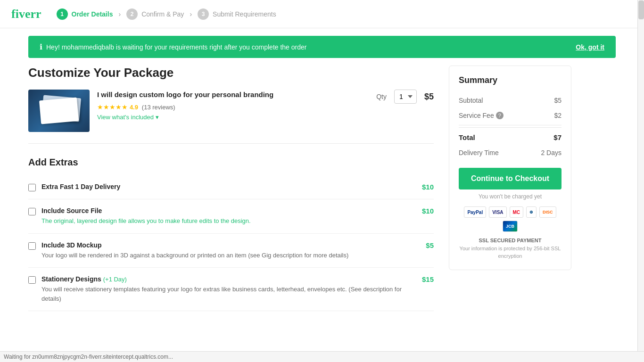  I want to click on step-2: 2 Confirm & Pay, so click(155, 14).